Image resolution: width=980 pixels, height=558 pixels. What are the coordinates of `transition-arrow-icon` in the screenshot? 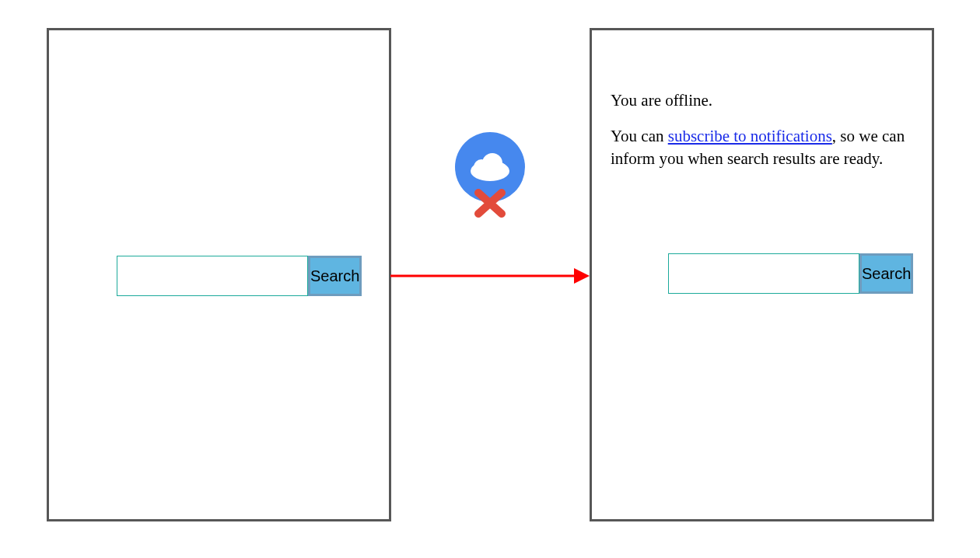 It's located at (490, 276).